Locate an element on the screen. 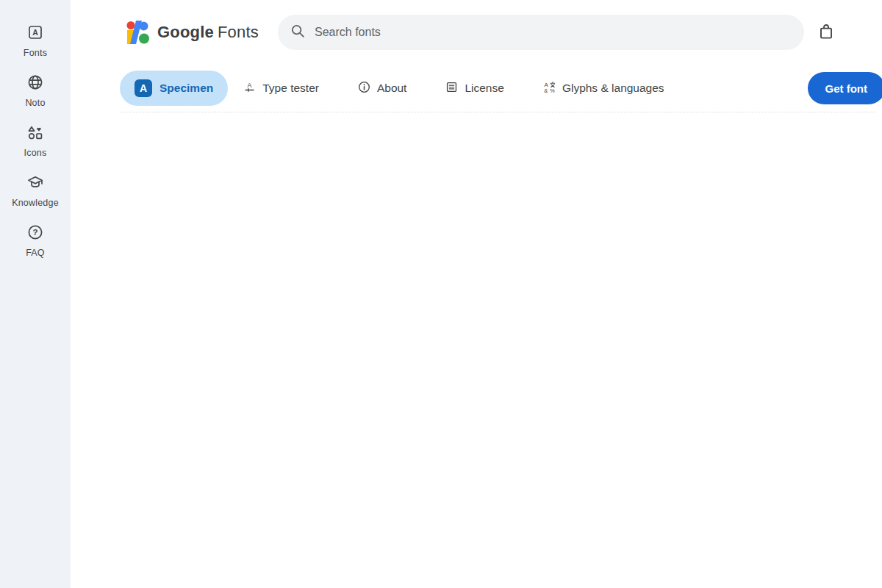 The image size is (882, 588). logo-text: GoogleFonts is located at coordinates (208, 32).